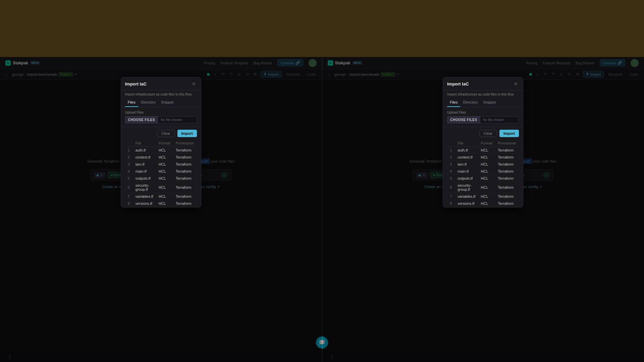 This screenshot has width=644, height=362. Describe the element at coordinates (500, 120) in the screenshot. I see `file-chosen-right: No file chosen` at that location.